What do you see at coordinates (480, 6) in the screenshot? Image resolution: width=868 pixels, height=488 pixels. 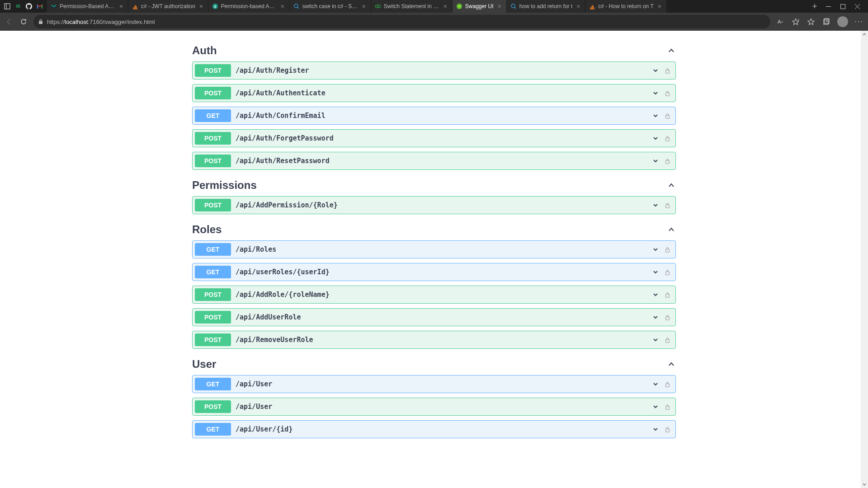 I see `browser-tab: Swagger UI×` at bounding box center [480, 6].